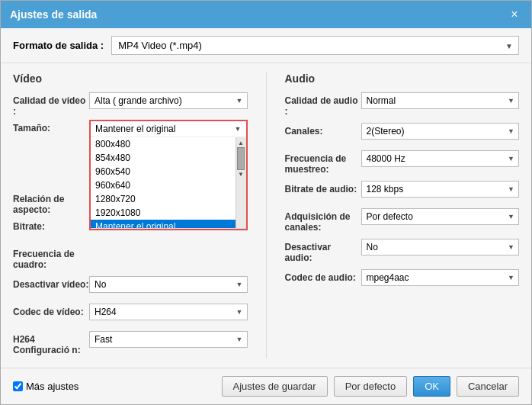  I want to click on size-current-value: Mantener el original, so click(136, 129).